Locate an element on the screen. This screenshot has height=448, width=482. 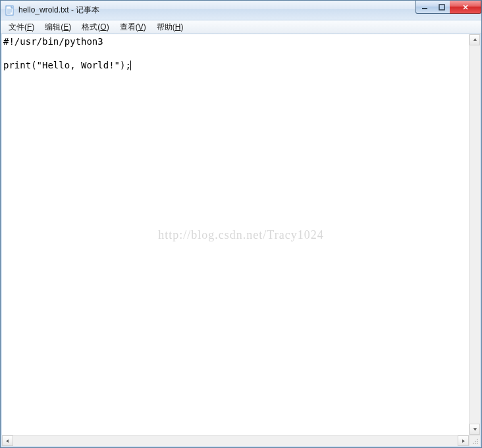
minimize-button is located at coordinates (425, 7).